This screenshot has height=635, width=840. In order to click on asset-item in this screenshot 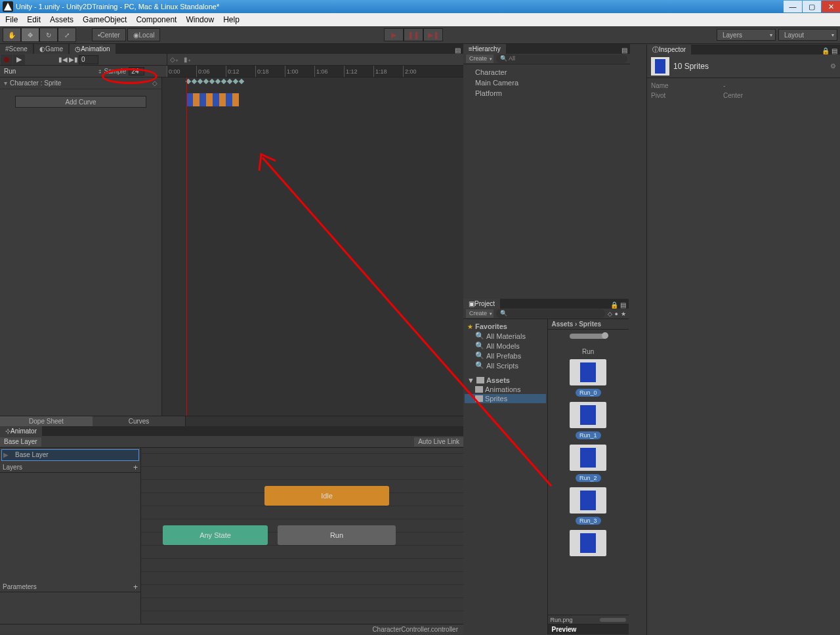, I will do `click(588, 543)`.